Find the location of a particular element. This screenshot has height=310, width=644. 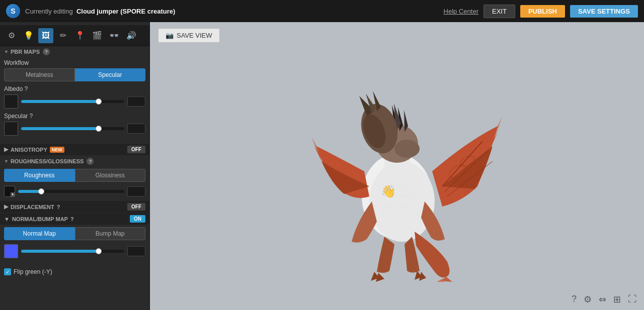

expand-vp-icon: ⛶ is located at coordinates (632, 299).